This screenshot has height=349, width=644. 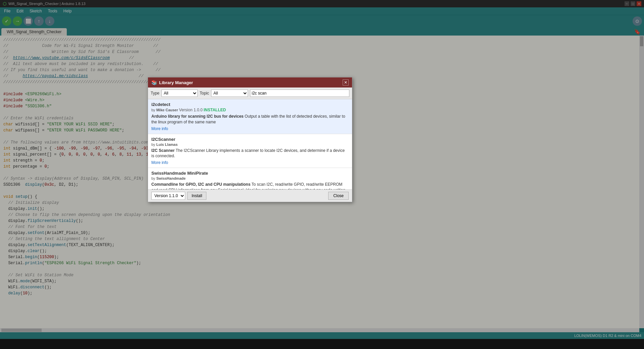 What do you see at coordinates (204, 93) in the screenshot?
I see `topic-label: Topic` at bounding box center [204, 93].